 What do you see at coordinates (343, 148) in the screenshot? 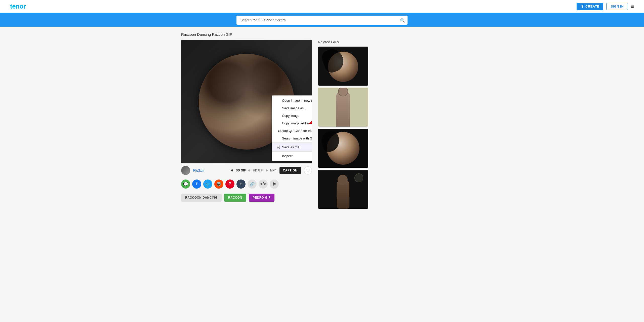
I see `related-gif-3-image` at bounding box center [343, 148].